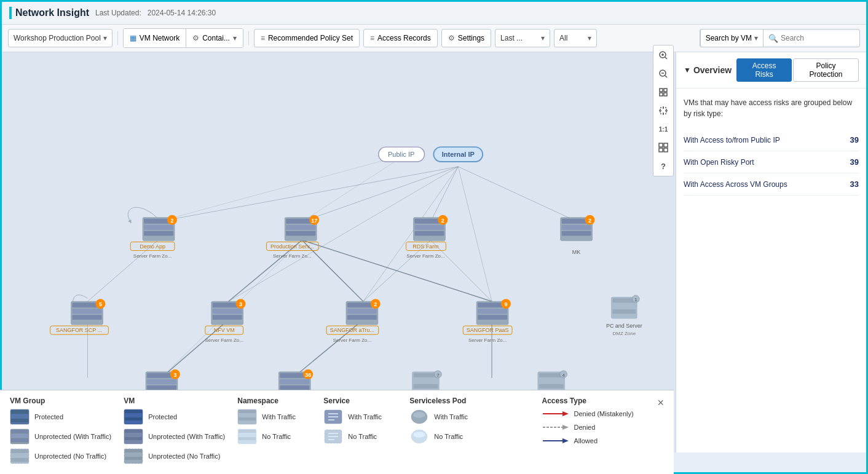  Describe the element at coordinates (333, 436) in the screenshot. I see `service-no-traffic-icon` at that location.